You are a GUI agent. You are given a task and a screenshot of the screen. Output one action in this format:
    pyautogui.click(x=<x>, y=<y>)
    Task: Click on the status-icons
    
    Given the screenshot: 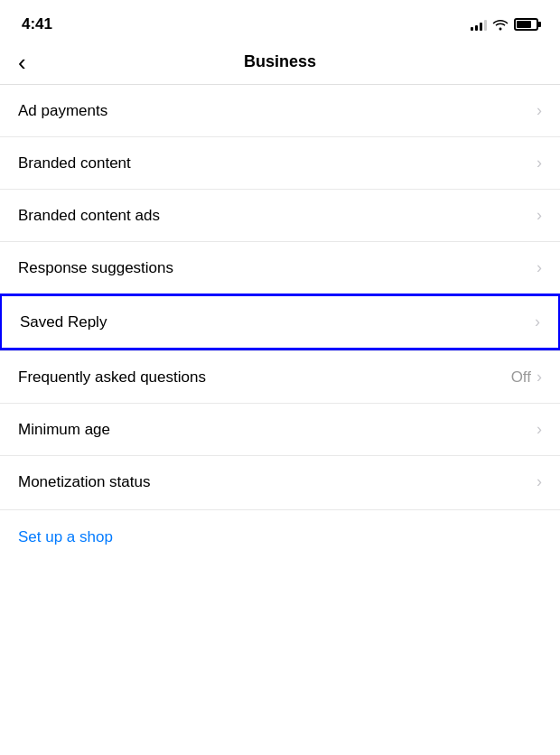 What is the action you would take?
    pyautogui.click(x=504, y=24)
    